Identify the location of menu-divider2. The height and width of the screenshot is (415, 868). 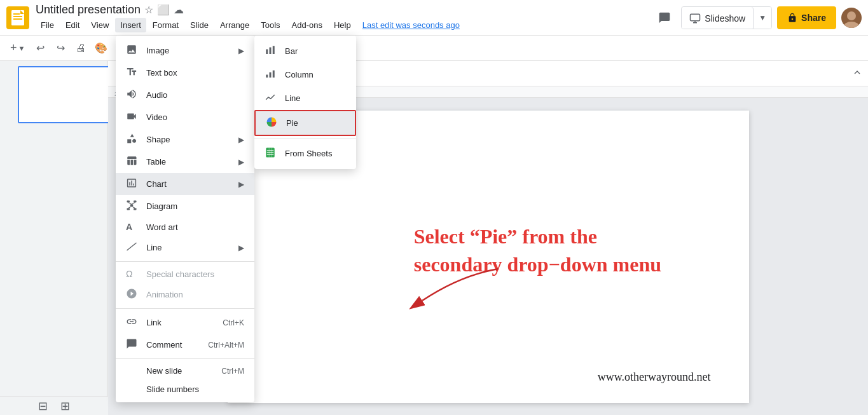
(185, 309).